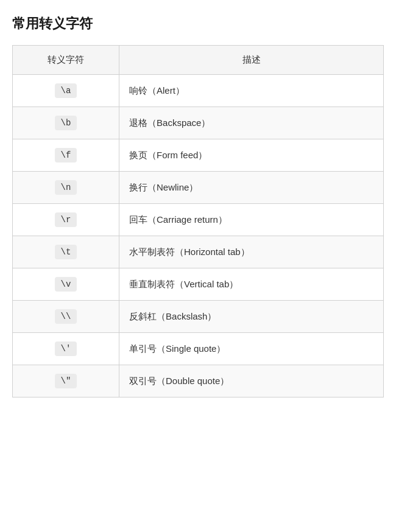 The height and width of the screenshot is (532, 396). What do you see at coordinates (252, 285) in the screenshot?
I see `description-cell: 垂直制表符（Vertical tab）` at bounding box center [252, 285].